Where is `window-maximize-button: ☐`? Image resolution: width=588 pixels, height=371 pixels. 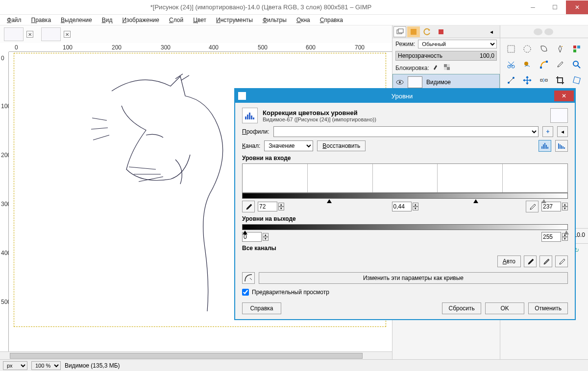 window-maximize-button: ☐ is located at coordinates (555, 7).